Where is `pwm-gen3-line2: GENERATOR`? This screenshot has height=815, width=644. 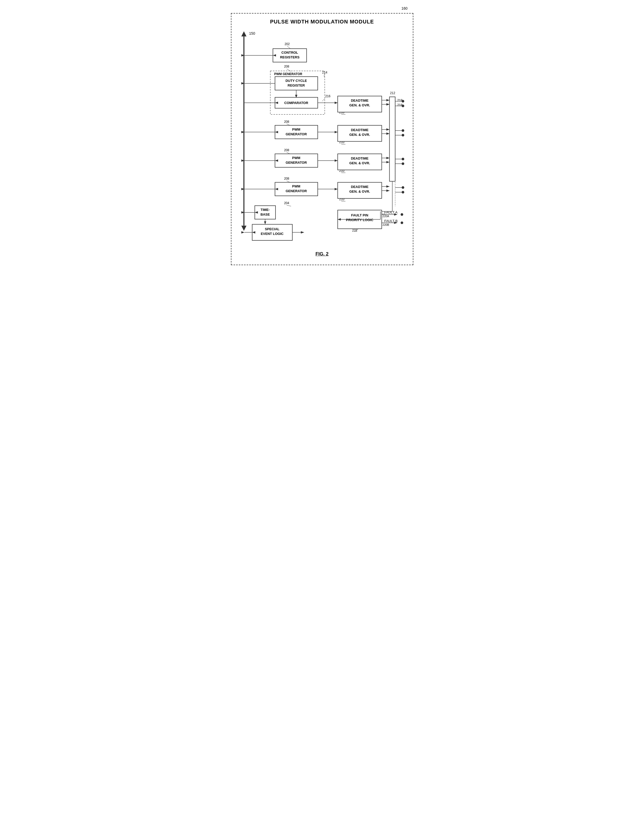
pwm-gen3-line2: GENERATOR is located at coordinates (296, 163).